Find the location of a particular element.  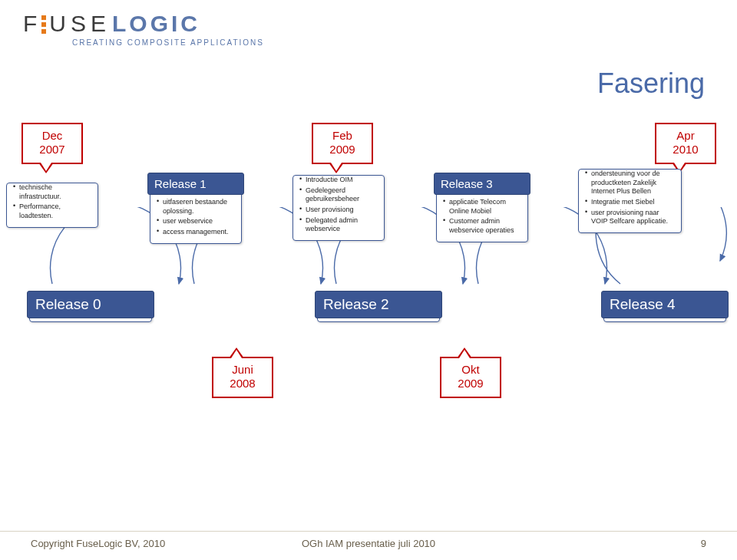

callout-dec-2007: Dec 2007 is located at coordinates (52, 143).